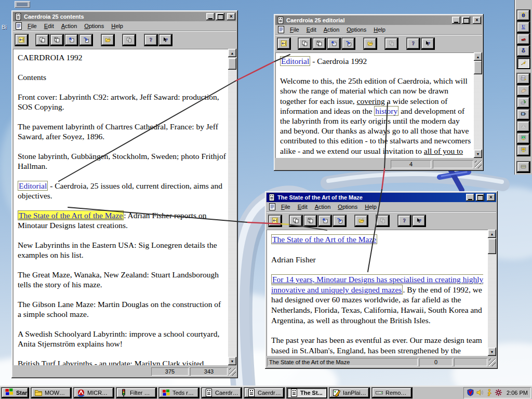 This screenshot has height=399, width=532. Describe the element at coordinates (125, 17) in the screenshot. I see `titlebar: Caerdroia 25 contents ×` at that location.